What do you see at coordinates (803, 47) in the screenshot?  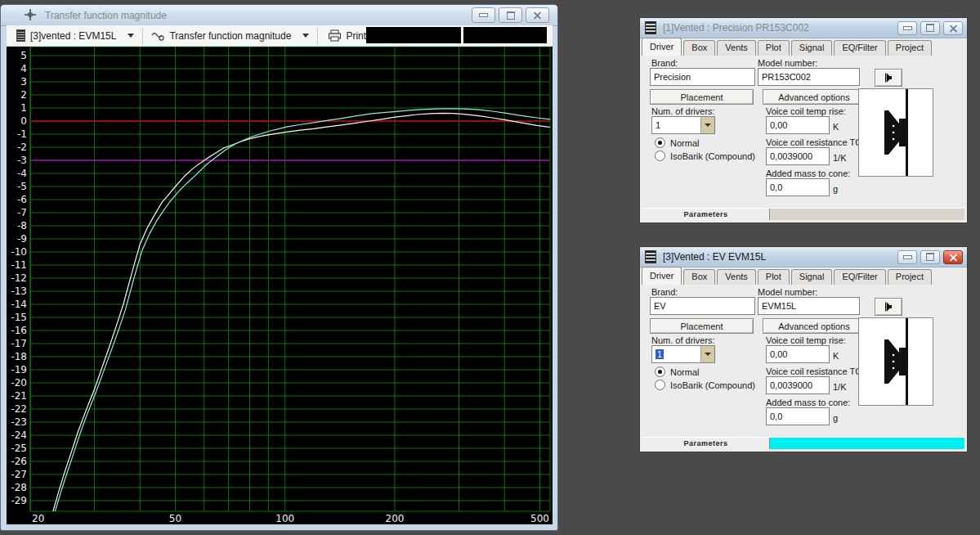 I see `tabbar: Driver Box Vents Plot Signal EQ/Filter P…` at bounding box center [803, 47].